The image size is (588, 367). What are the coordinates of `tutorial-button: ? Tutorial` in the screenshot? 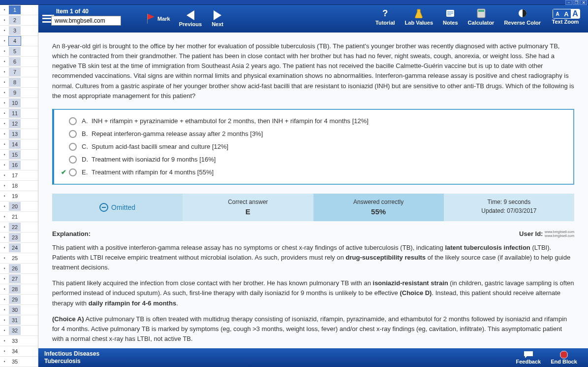 It's located at (385, 17).